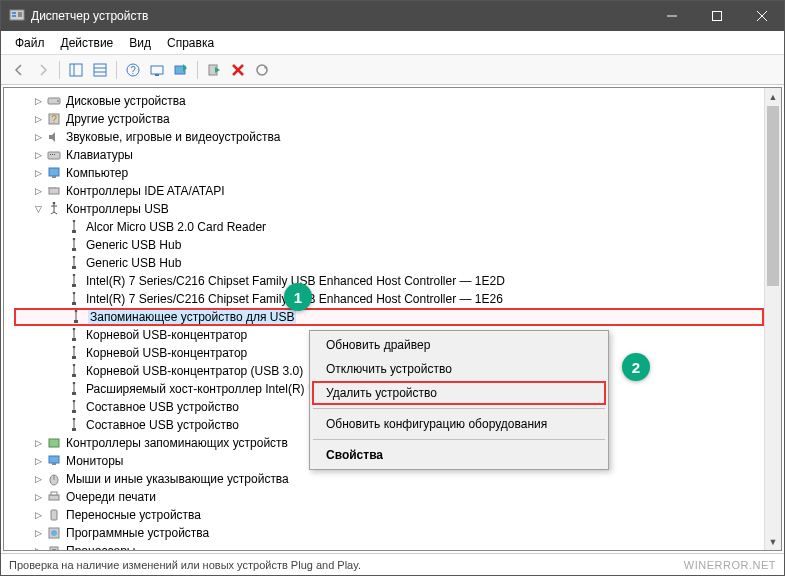 The width and height of the screenshot is (785, 576). I want to click on scroll-down-button: ▼, so click(773, 542).